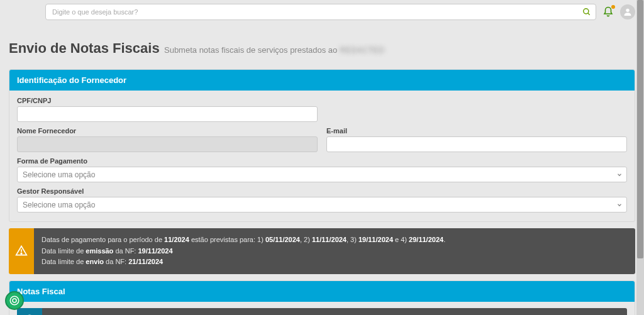  I want to click on forma-pagamento-select: Selecione uma opção, so click(322, 175).